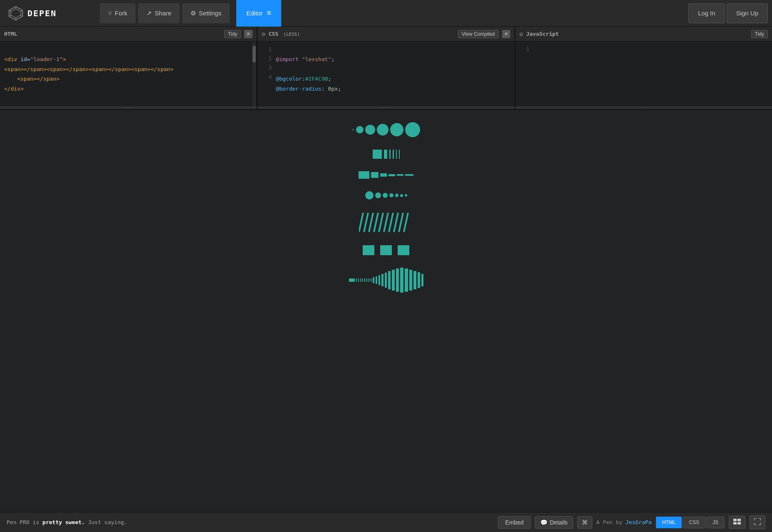  Describe the element at coordinates (386, 34) in the screenshot. I see `css-header: ⚙ CSS (LESS) View Compiled ✕` at that location.